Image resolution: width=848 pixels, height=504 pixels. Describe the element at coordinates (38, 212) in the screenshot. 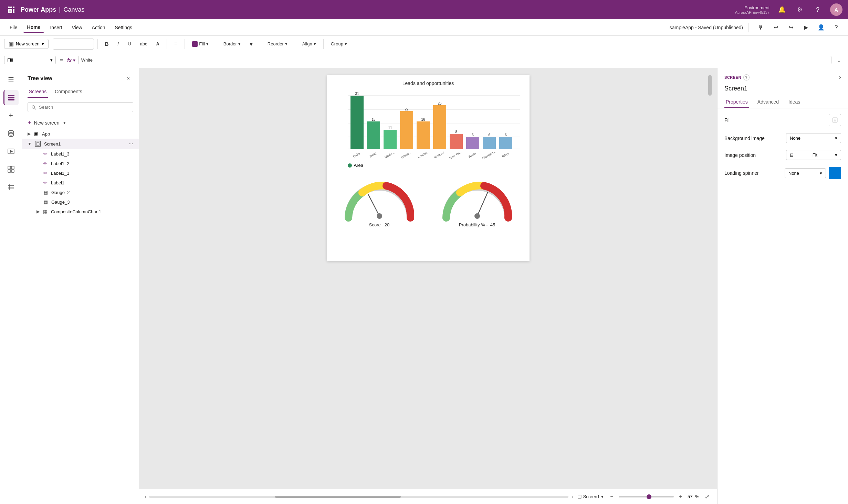

I see `composite-collapse-icon: ▶` at that location.